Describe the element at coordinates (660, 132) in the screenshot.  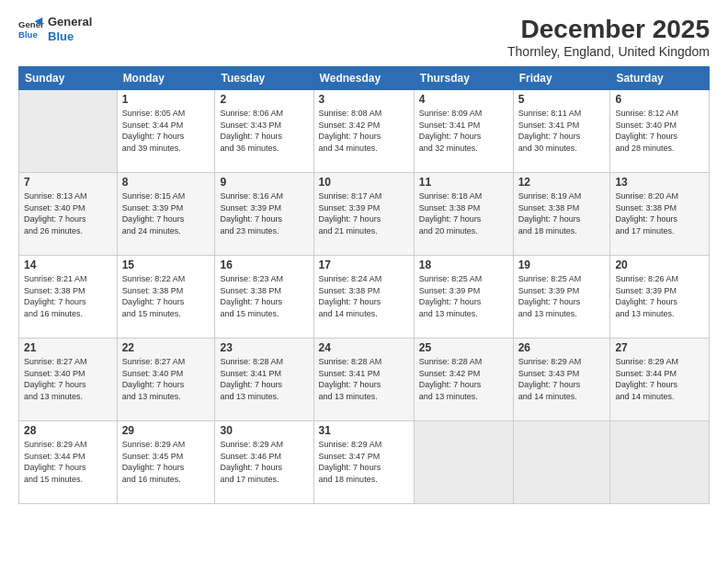
I see `calendar-cell: 6Sunrise: 8:12 AM Sunset: 3:40 PM Daylig…` at that location.